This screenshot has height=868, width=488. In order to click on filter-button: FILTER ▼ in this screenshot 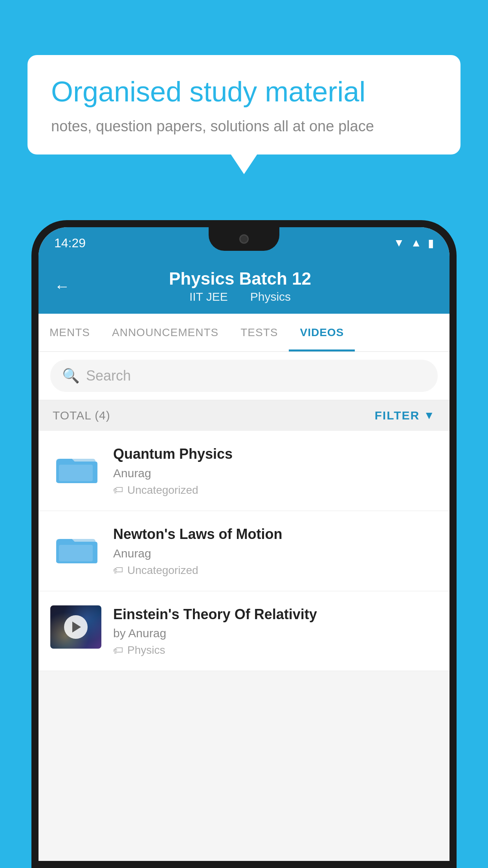, I will do `click(405, 416)`.